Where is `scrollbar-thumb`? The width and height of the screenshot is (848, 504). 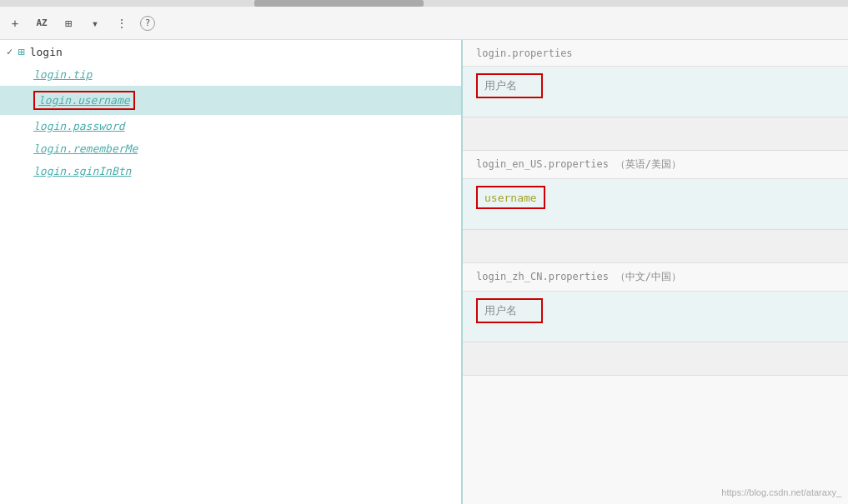 scrollbar-thumb is located at coordinates (339, 3).